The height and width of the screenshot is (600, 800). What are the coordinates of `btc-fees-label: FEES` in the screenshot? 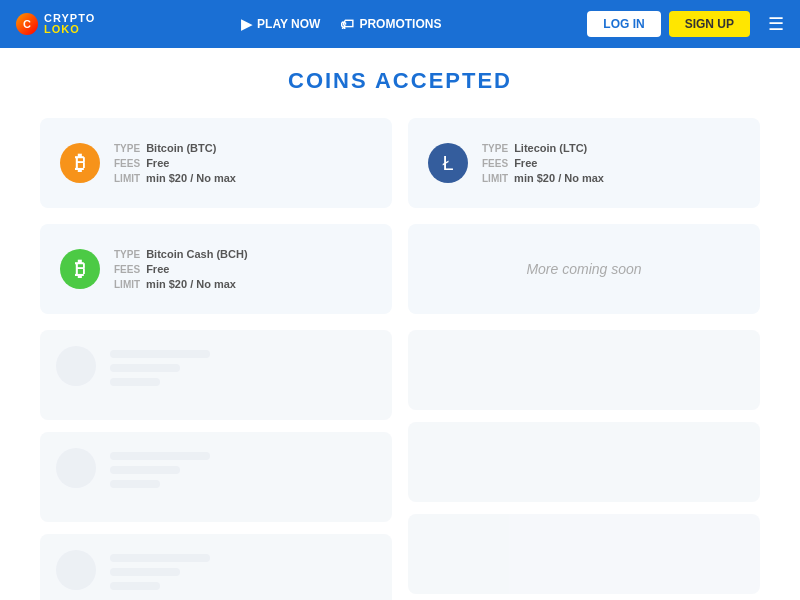 It's located at (127, 164).